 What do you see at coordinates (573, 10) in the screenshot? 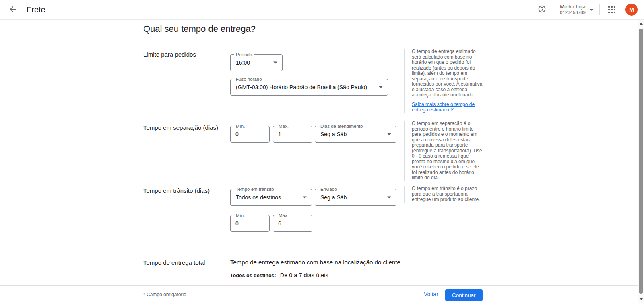
I see `account-text: Minha Loja 0123456789` at bounding box center [573, 10].